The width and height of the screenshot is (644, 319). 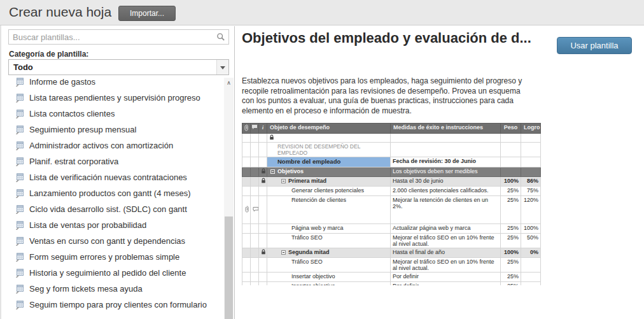 What do you see at coordinates (104, 257) in the screenshot?
I see `template-item-label: Form seguim errores y problemas simple` at bounding box center [104, 257].